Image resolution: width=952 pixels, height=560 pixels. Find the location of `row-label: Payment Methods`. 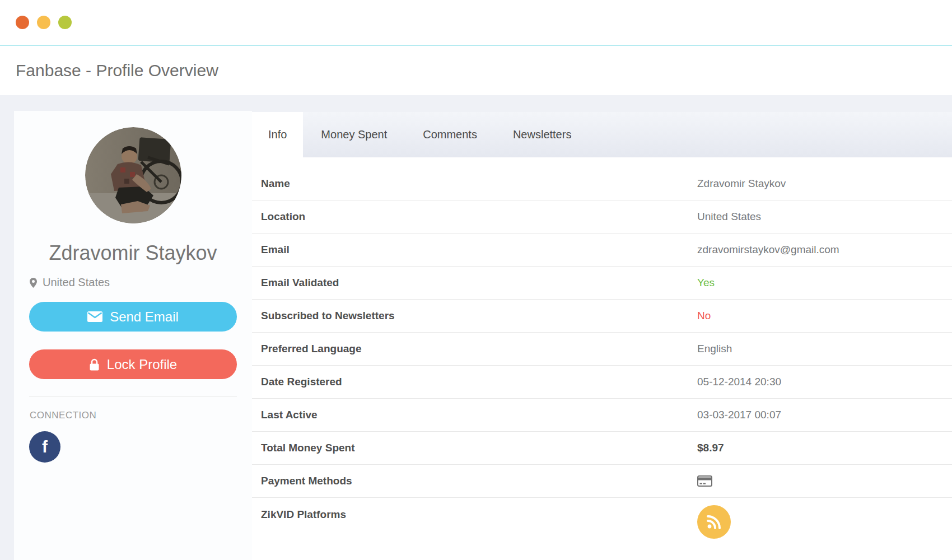

row-label: Payment Methods is located at coordinates (302, 481).